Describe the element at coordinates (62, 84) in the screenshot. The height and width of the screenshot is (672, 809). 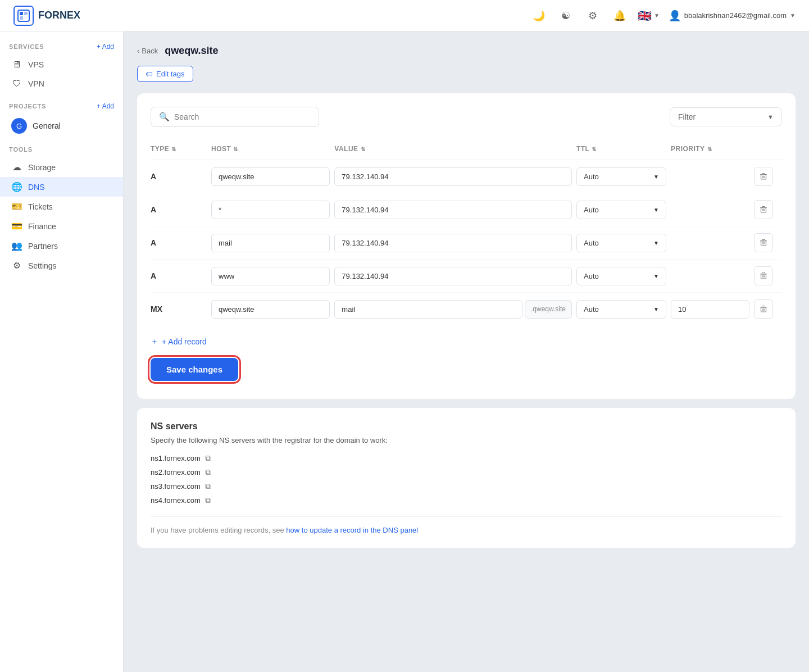
I see `sidebar-item-vpn: 🛡 VPN` at that location.